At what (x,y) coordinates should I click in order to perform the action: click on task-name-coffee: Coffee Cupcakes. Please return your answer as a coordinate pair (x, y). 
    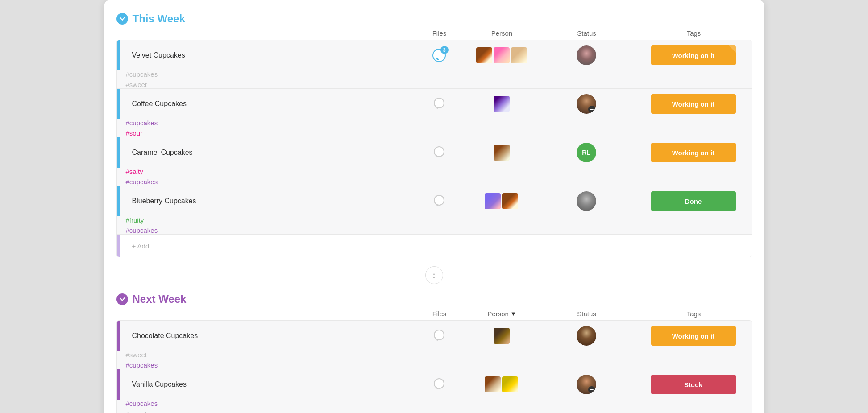
    Looking at the image, I should click on (266, 104).